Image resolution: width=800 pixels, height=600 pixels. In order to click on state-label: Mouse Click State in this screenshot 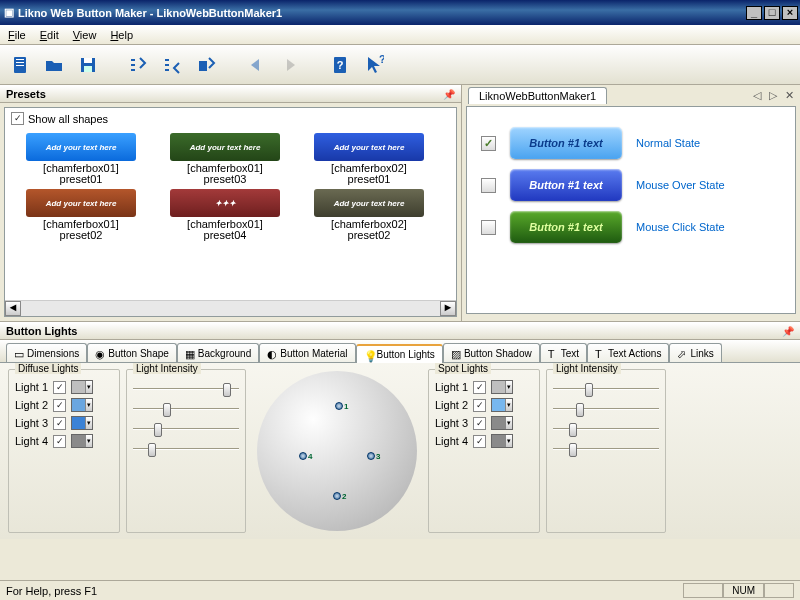, I will do `click(680, 227)`.